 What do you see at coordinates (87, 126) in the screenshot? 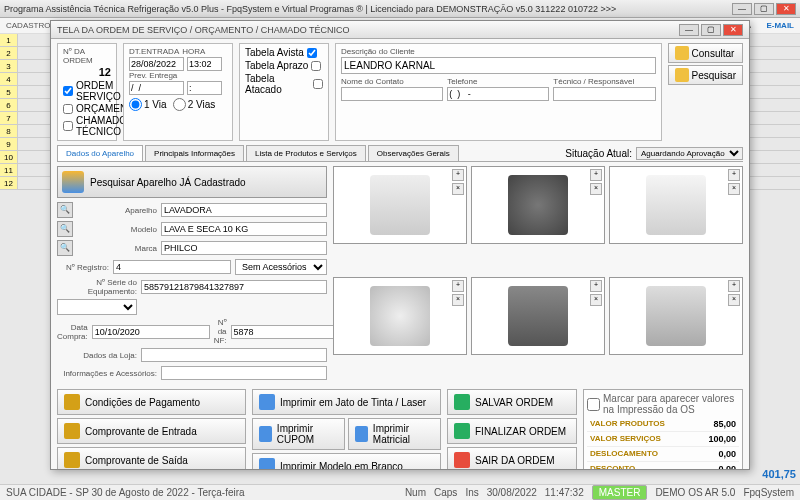
I see `chamado-check: CHAMADO TÉCNICO` at bounding box center [87, 126].